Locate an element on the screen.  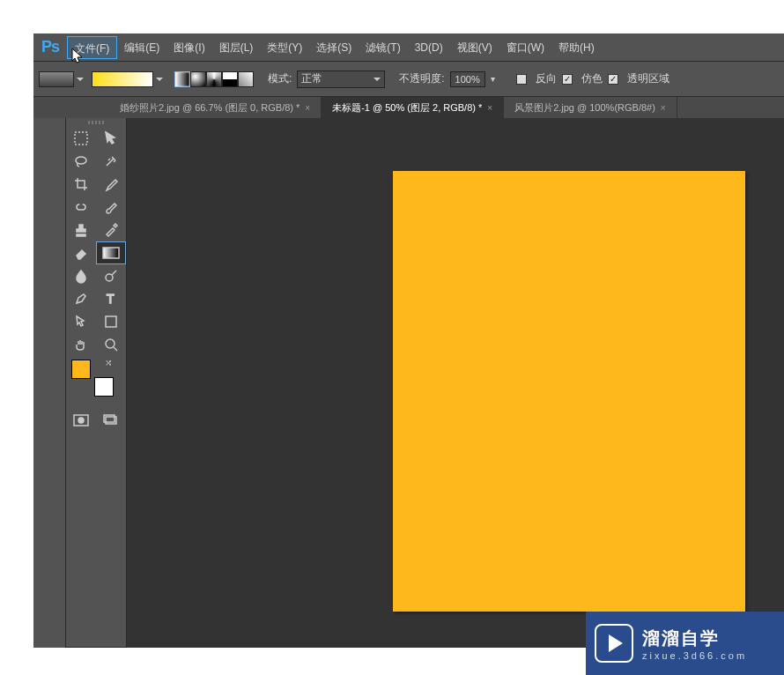
options-bar: 模式: 正常 不透明度: 100% ▾ 反向 仿色 透明区域 is located at coordinates (409, 79).